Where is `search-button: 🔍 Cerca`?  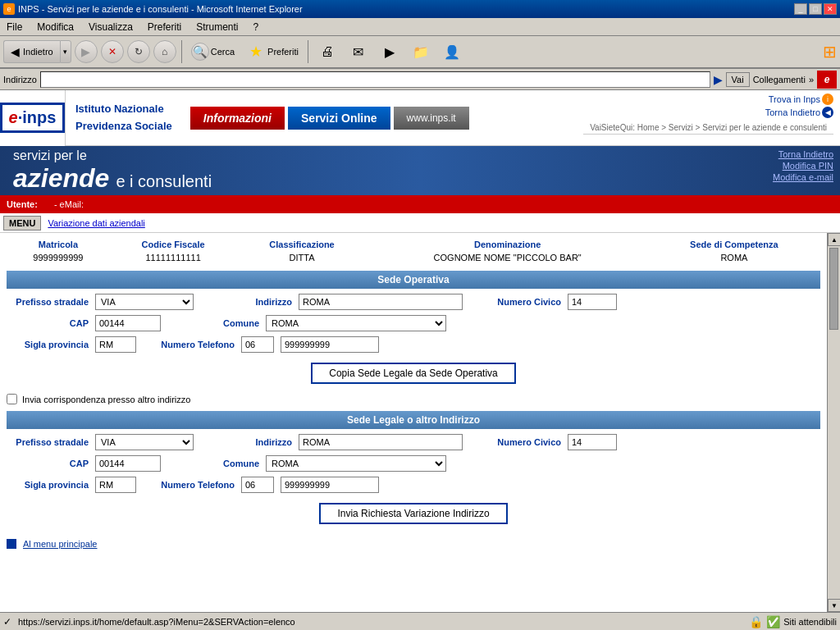
search-button: 🔍 Cerca is located at coordinates (213, 52).